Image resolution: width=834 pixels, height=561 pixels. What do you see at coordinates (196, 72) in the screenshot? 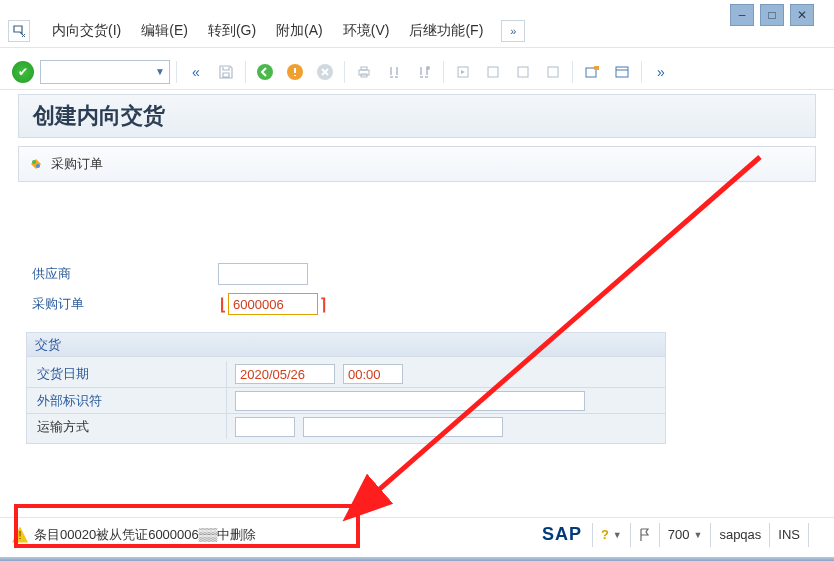
I see `back-button: «` at bounding box center [196, 72].